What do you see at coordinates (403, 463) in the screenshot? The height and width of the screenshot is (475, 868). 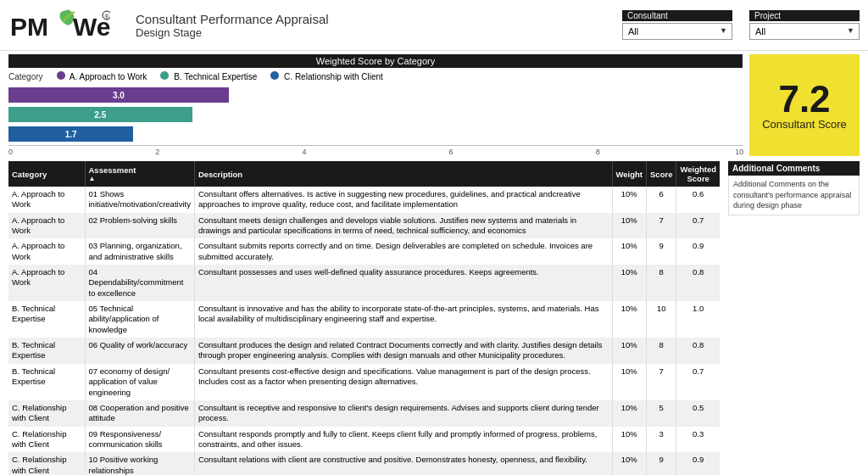 I see `table-cell: Consultant relations with client are con…` at bounding box center [403, 463].